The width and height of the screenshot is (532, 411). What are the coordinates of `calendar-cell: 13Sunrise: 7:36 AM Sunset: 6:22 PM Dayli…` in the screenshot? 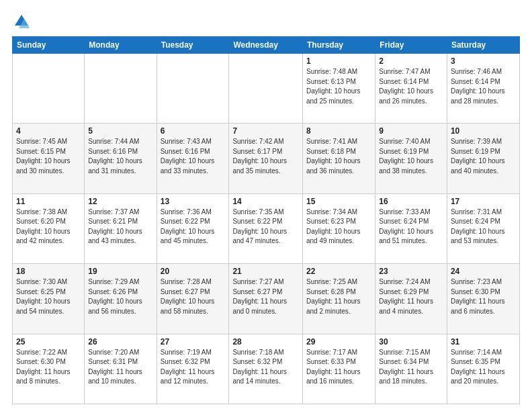 It's located at (193, 228).